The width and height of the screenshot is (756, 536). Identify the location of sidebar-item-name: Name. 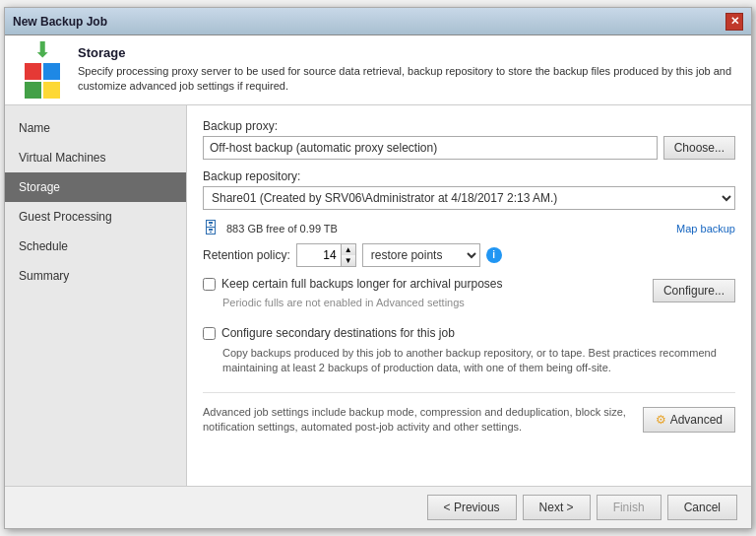
(95, 128).